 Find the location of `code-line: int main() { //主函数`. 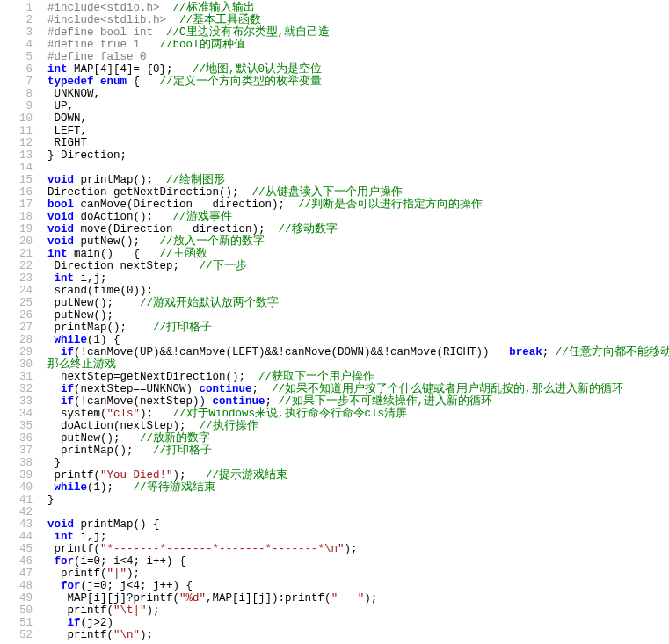

code-line: int main() { //主函数 is located at coordinates (359, 254).